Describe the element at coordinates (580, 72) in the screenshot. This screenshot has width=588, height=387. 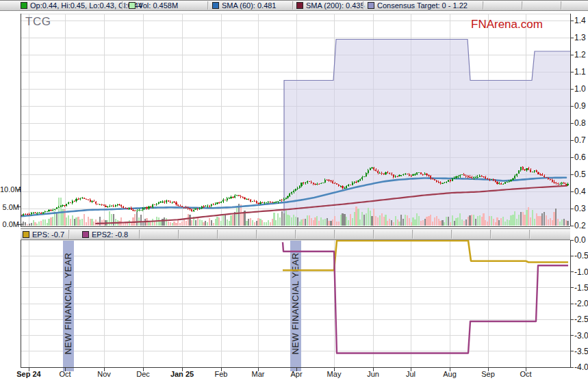
I see `price-axis-label: 1.1` at that location.